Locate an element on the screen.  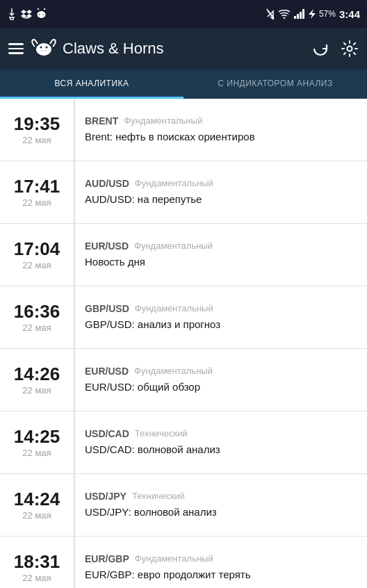
news-pair: GBP/USD is located at coordinates (107, 309).